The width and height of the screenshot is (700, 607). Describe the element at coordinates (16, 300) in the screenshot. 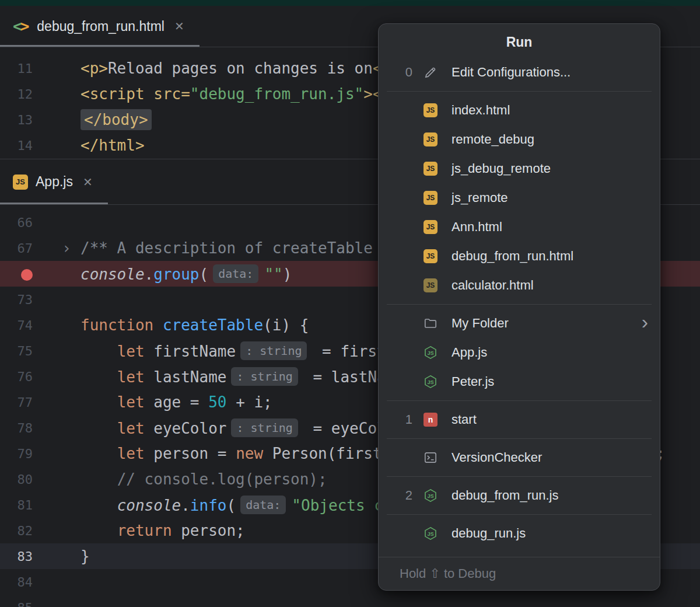

I see `line-number: 73` at that location.